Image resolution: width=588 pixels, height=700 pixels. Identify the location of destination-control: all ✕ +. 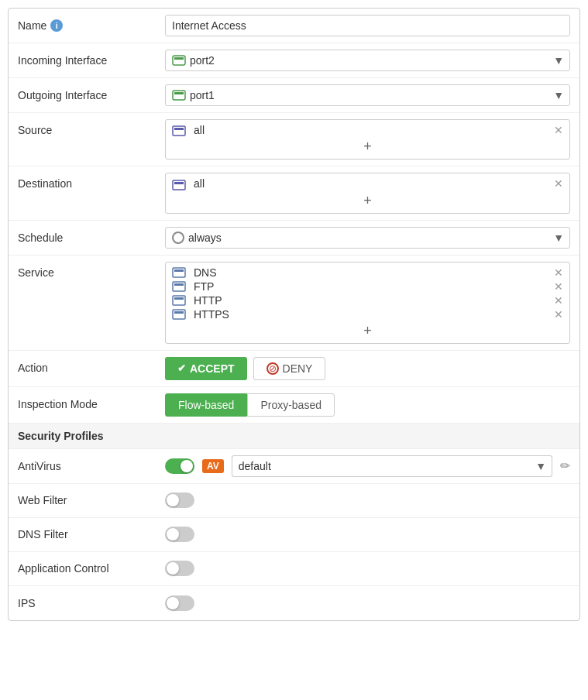
(367, 193).